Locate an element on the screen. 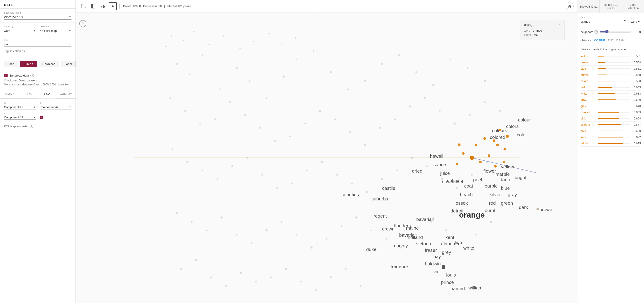 The image size is (644, 303). tag-selection-input is located at coordinates (38, 51).